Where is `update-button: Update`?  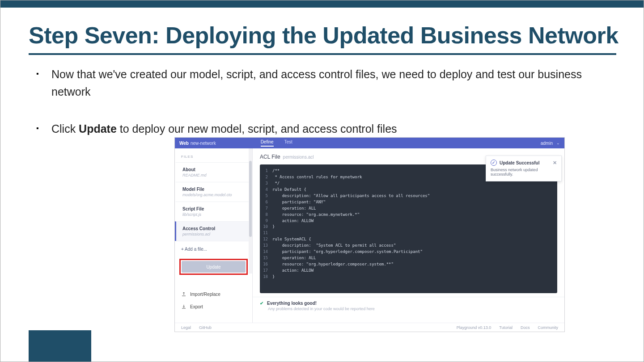 update-button: Update is located at coordinates (214, 267).